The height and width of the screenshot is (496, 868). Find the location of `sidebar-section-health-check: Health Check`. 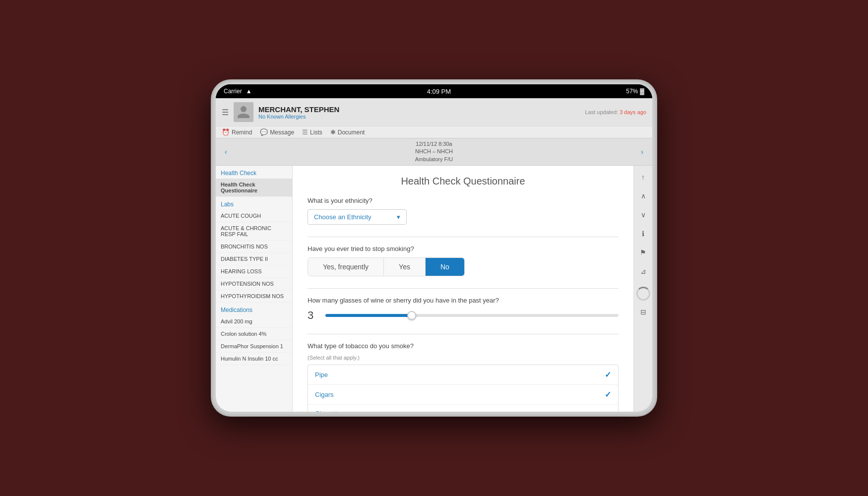

sidebar-section-health-check: Health Check is located at coordinates (254, 172).